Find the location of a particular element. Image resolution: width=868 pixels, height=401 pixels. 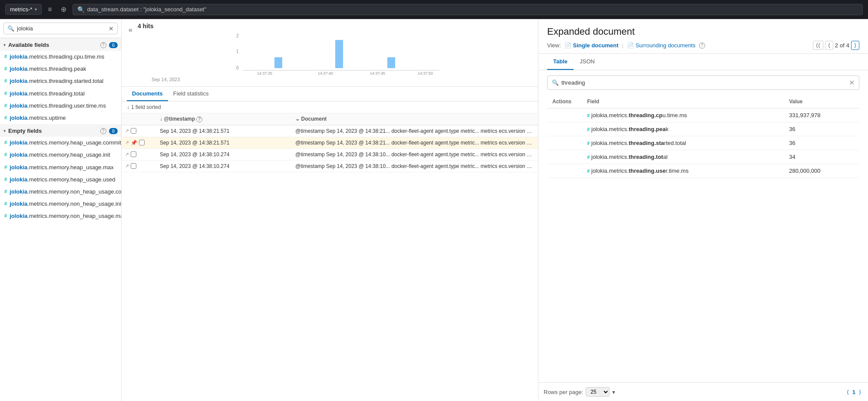

empty-field-item: # jolokia.metrics.memory.heap_usage.init is located at coordinates (61, 155).